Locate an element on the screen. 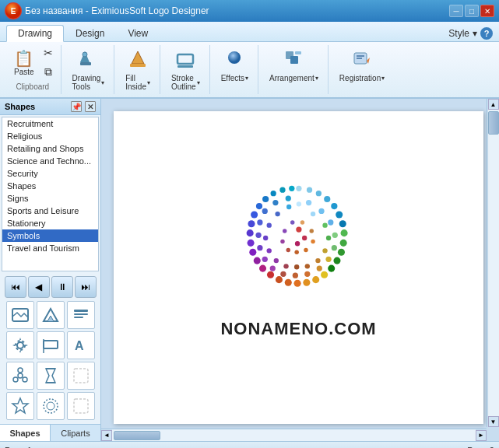 This screenshot has height=448, width=499. list-item-selected: Symbols is located at coordinates (50, 236).